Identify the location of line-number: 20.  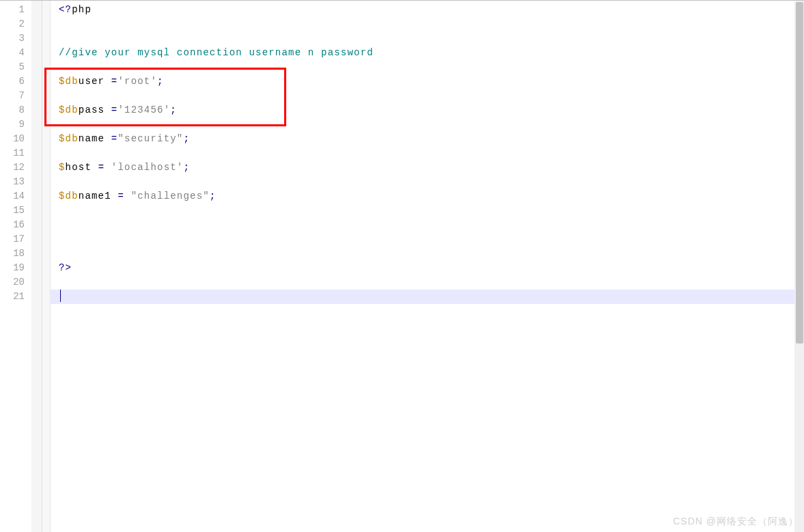
(12, 283).